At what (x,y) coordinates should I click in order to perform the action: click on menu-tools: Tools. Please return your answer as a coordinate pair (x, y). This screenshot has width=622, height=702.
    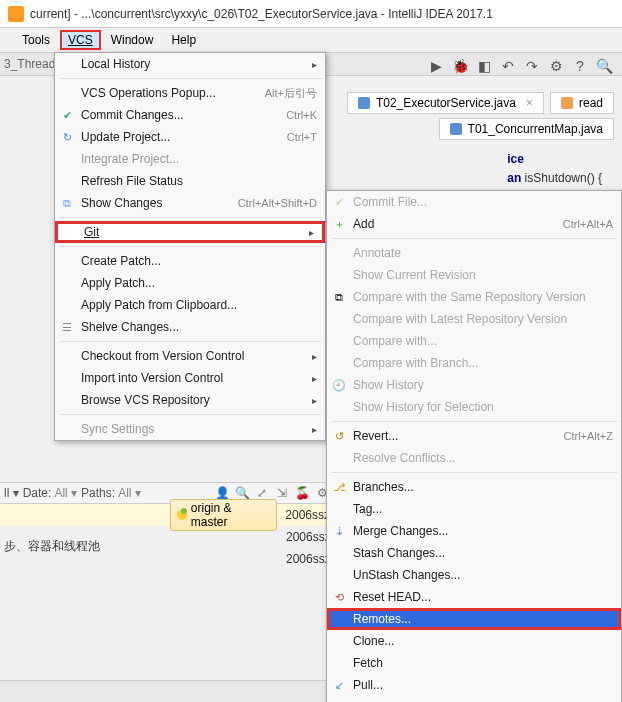
    Looking at the image, I should click on (36, 40).